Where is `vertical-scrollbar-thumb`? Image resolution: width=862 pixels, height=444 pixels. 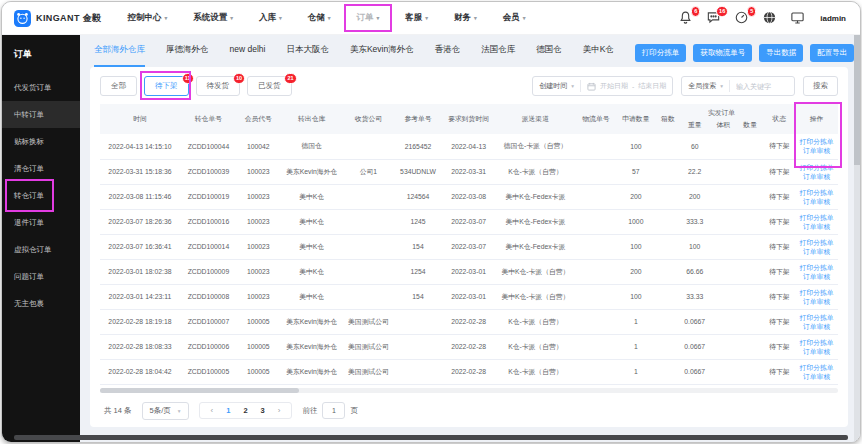 vertical-scrollbar-thumb is located at coordinates (857, 100).